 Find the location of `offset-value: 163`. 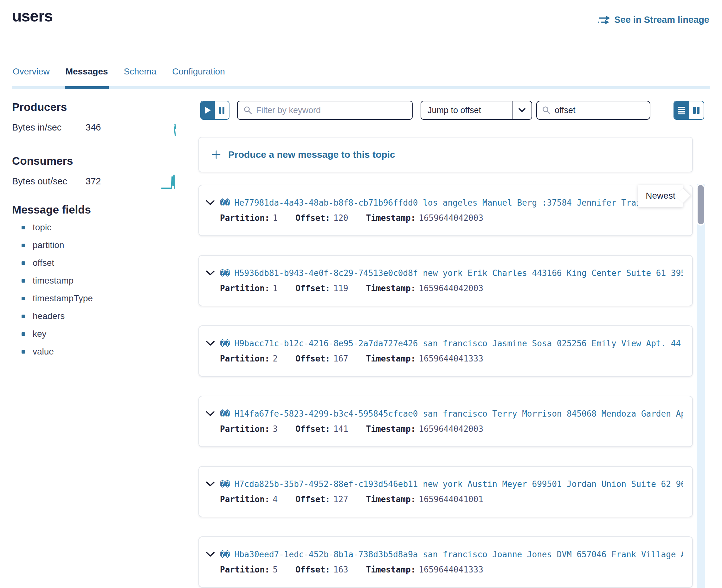

offset-value: 163 is located at coordinates (341, 570).